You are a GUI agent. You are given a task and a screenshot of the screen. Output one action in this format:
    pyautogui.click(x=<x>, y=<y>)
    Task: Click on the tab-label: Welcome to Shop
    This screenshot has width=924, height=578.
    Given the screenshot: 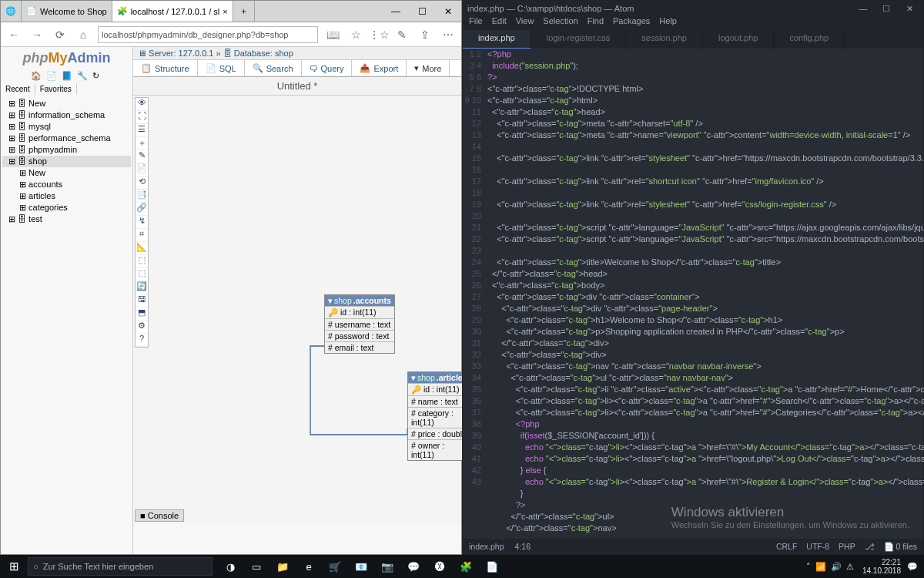 What is the action you would take?
    pyautogui.click(x=74, y=12)
    